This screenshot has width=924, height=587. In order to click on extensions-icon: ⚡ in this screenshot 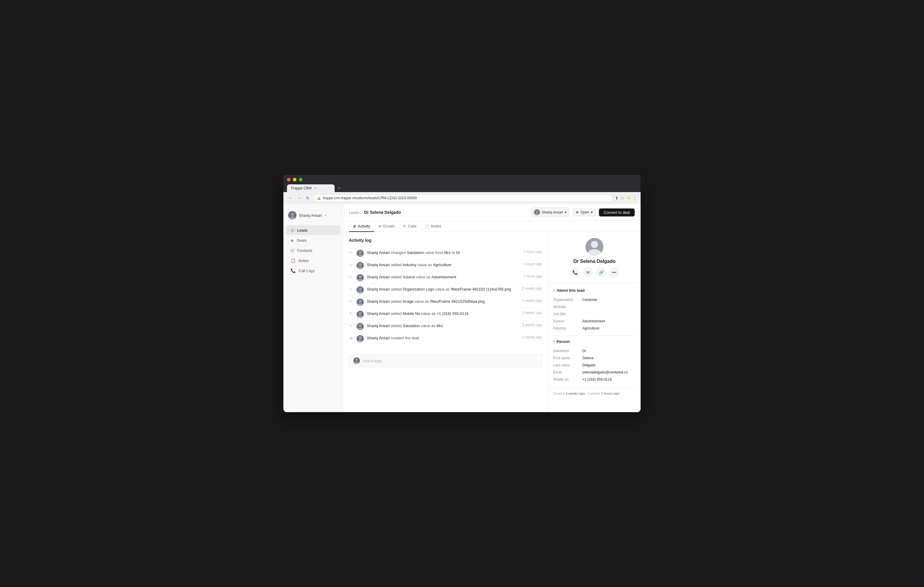, I will do `click(629, 198)`.